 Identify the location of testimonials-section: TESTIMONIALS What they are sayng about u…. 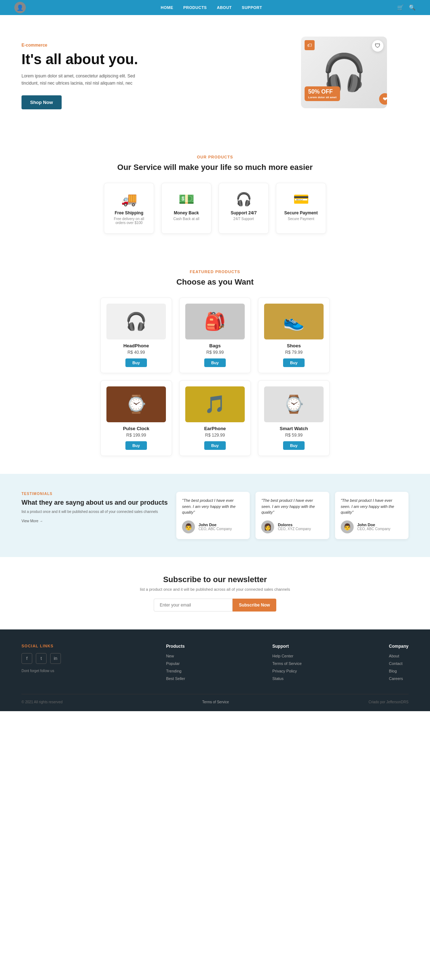
(215, 515).